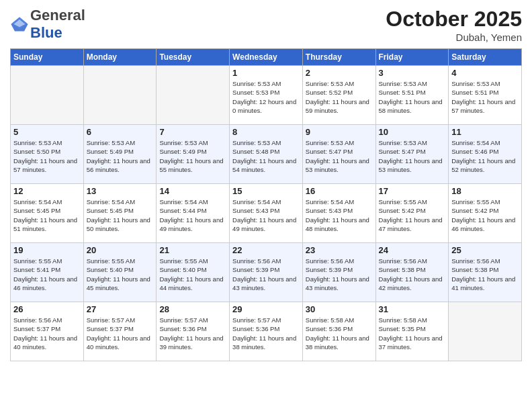 The width and height of the screenshot is (532, 411). Describe the element at coordinates (47, 250) in the screenshot. I see `day-number: 19` at that location.